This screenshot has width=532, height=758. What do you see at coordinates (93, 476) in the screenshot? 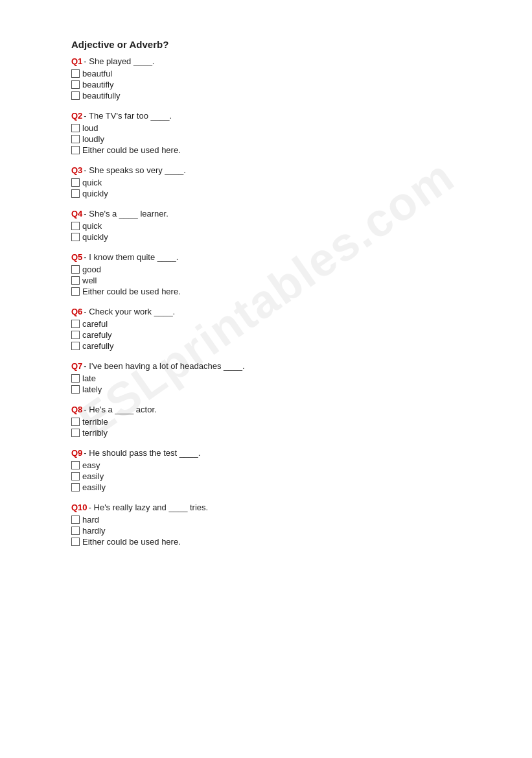
I see `option-label-q9-1: easily` at bounding box center [93, 476].